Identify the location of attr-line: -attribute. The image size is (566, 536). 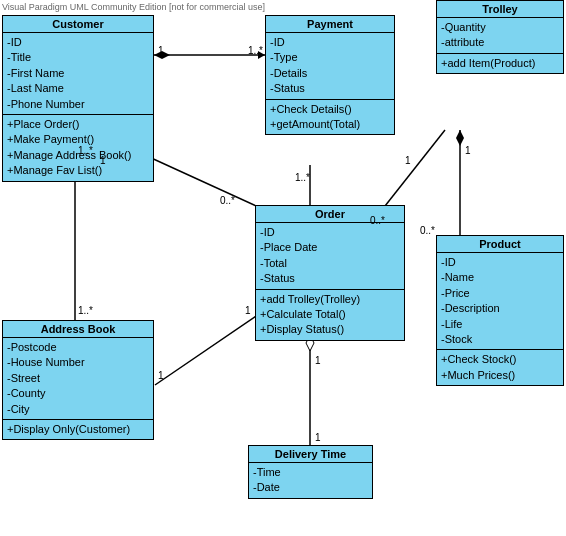
(500, 42).